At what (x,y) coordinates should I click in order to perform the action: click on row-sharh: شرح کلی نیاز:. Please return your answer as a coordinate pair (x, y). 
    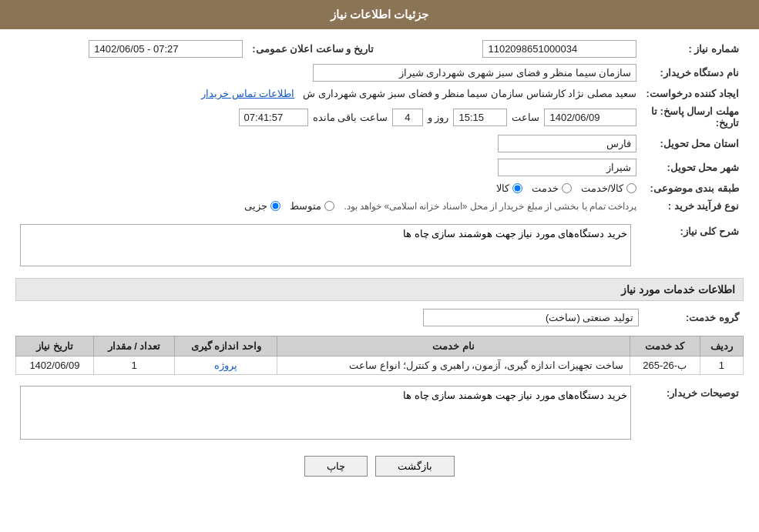
    Looking at the image, I should click on (379, 246).